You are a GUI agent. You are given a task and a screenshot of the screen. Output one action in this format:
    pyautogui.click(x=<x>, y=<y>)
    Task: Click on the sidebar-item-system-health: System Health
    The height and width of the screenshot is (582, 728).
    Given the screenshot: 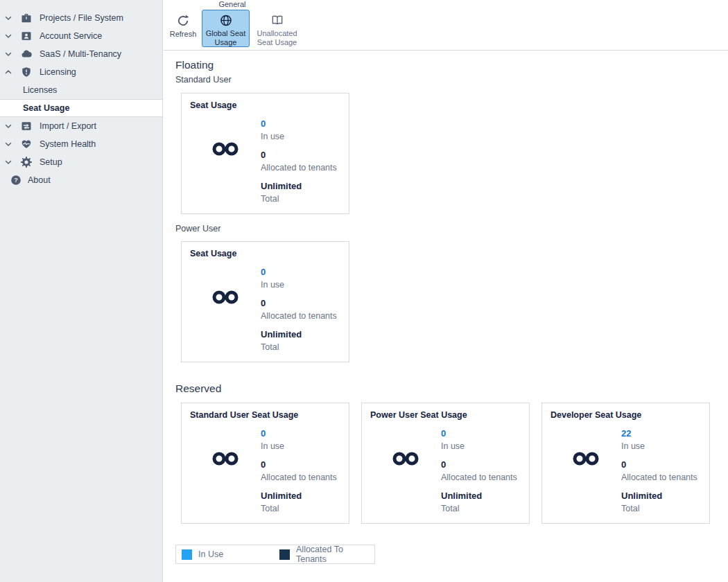 What is the action you would take?
    pyautogui.click(x=81, y=144)
    